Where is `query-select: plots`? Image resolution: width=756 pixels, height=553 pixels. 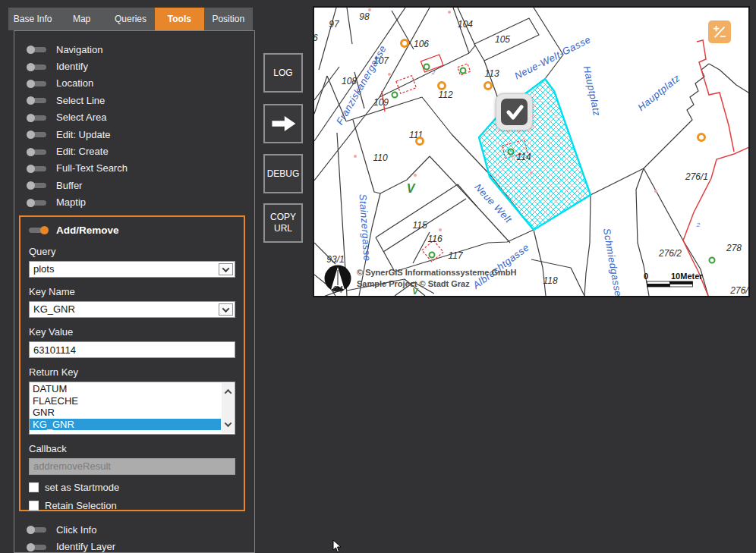 query-select: plots is located at coordinates (132, 269).